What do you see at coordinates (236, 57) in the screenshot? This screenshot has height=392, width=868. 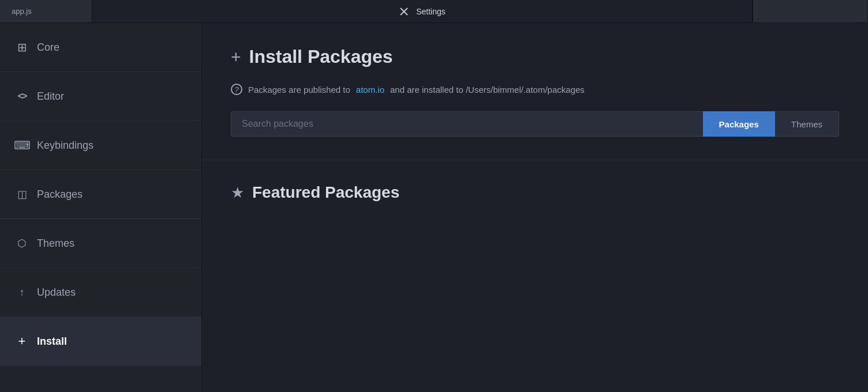 I see `install-title-plus-icon: +` at bounding box center [236, 57].